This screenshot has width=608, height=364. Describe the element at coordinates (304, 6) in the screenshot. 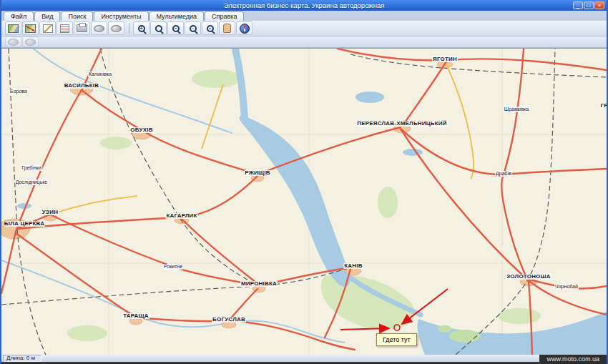

I see `title-bar: Электронная бизнес-карта. Украина автодо…` at that location.